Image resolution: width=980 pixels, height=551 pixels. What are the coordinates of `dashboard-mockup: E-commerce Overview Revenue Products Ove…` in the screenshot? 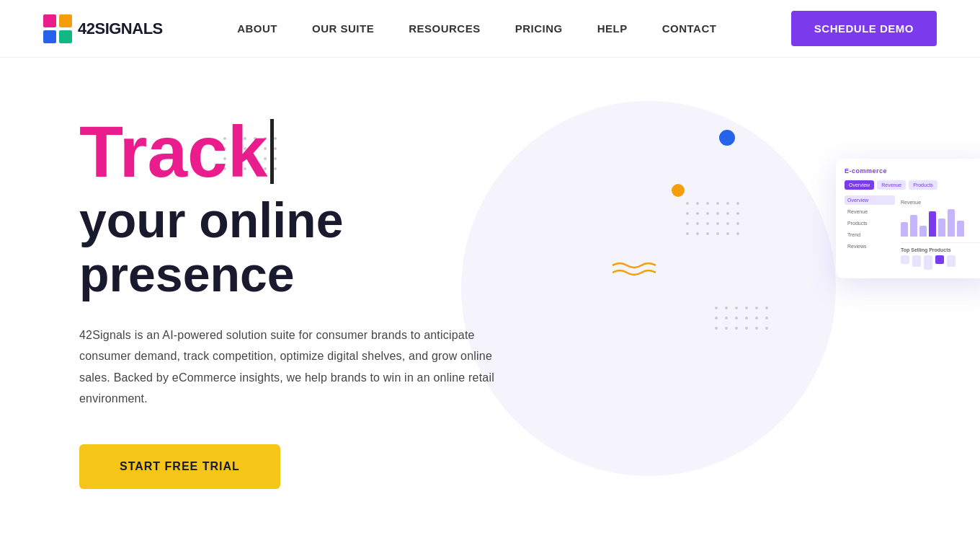 It's located at (908, 219).